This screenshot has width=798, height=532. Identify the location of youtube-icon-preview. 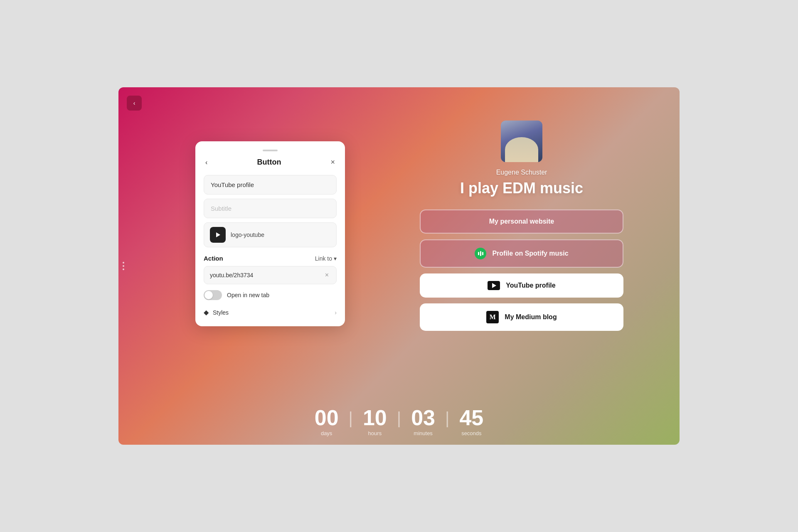
(218, 235).